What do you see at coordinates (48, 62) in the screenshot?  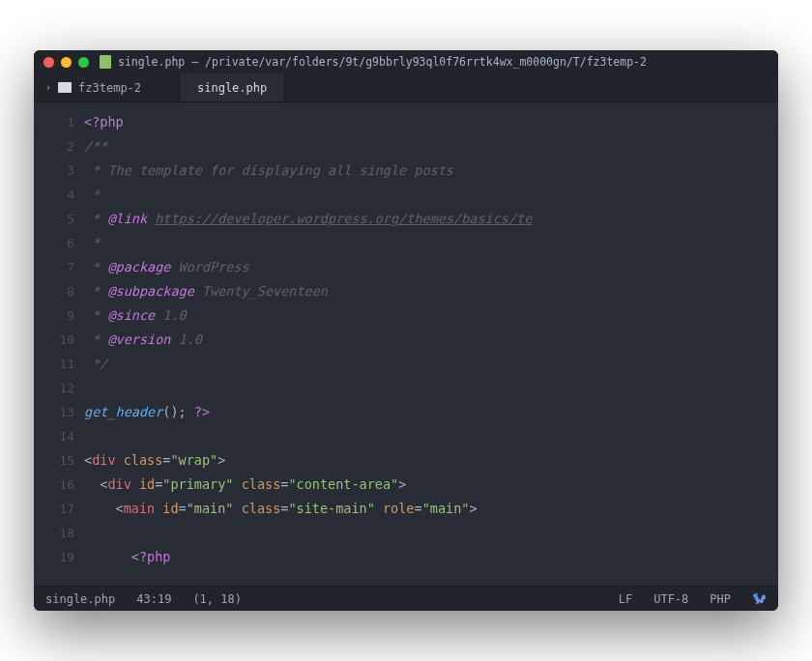 I see `close-icon` at bounding box center [48, 62].